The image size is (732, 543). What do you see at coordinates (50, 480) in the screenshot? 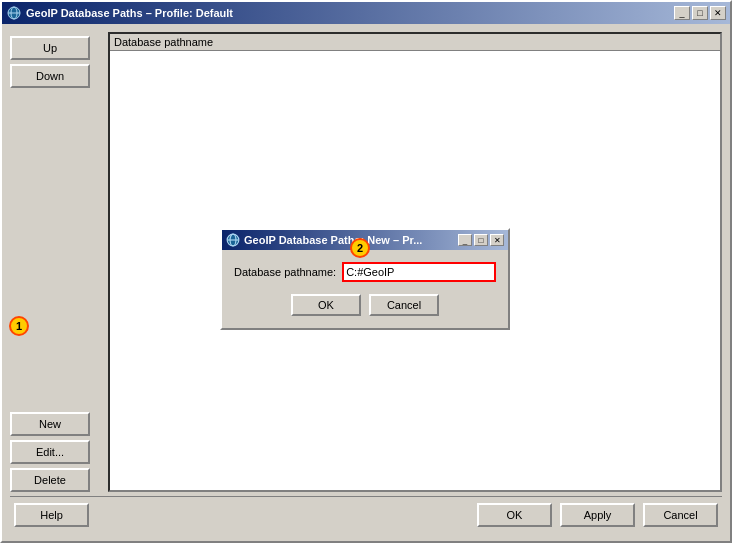
I see `delete-button: Delete` at bounding box center [50, 480].